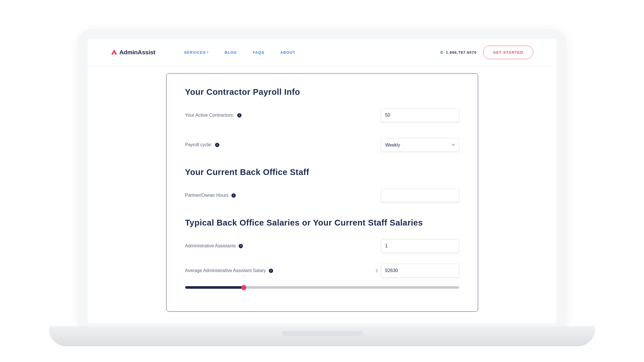 The height and width of the screenshot is (362, 644). I want to click on payroll-cycle-select: Weekly, so click(420, 145).